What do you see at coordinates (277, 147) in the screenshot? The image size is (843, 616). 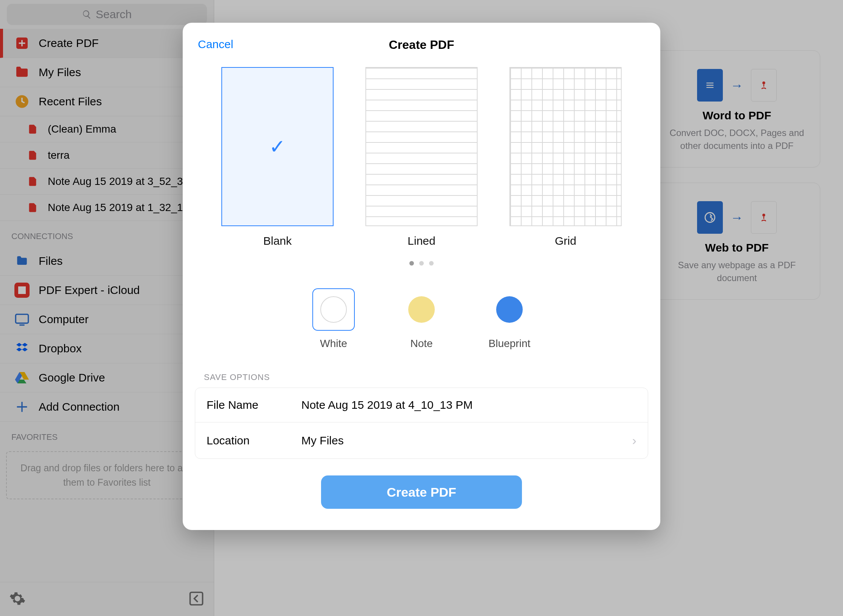 I see `template-preview-blank: ✓` at bounding box center [277, 147].